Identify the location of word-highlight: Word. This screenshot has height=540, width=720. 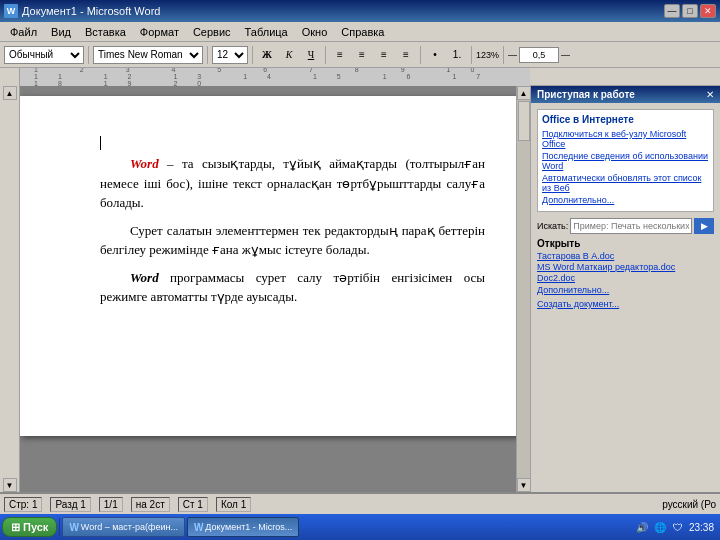
(144, 164).